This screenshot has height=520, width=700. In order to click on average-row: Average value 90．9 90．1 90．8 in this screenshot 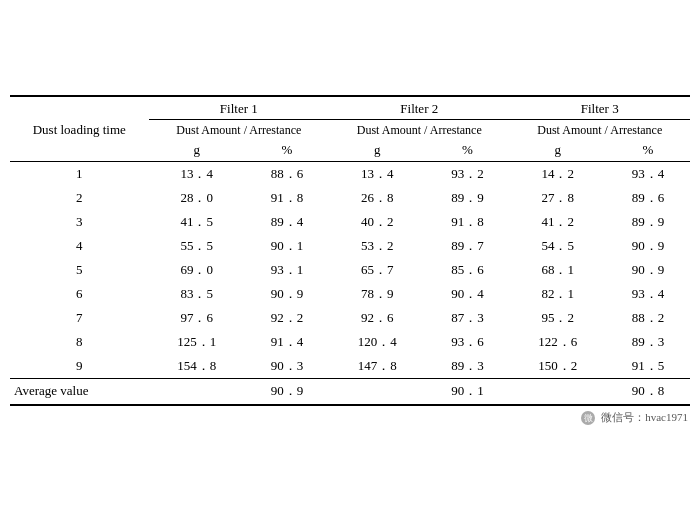, I will do `click(350, 392)`.